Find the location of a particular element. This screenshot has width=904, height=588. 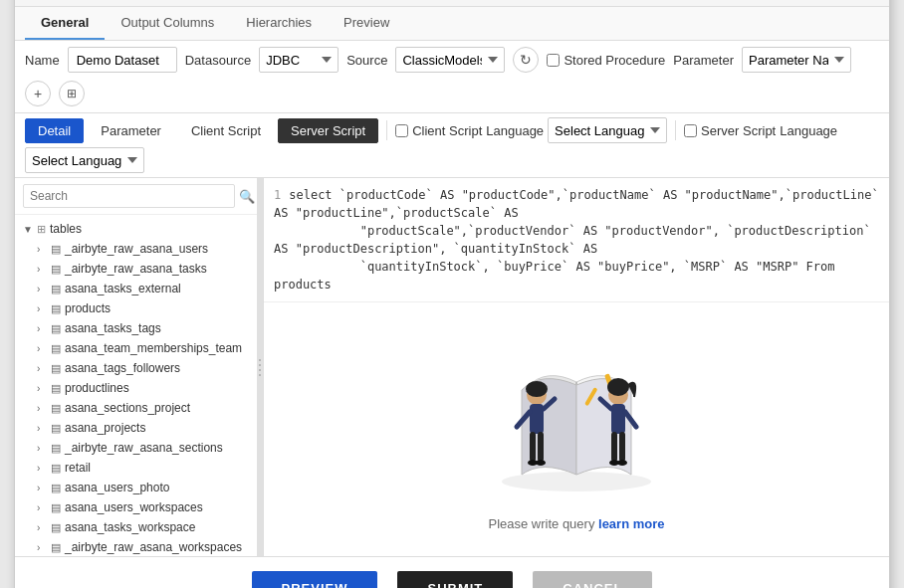

item-label: _airbyte_raw_asana_workspaces is located at coordinates (153, 547).